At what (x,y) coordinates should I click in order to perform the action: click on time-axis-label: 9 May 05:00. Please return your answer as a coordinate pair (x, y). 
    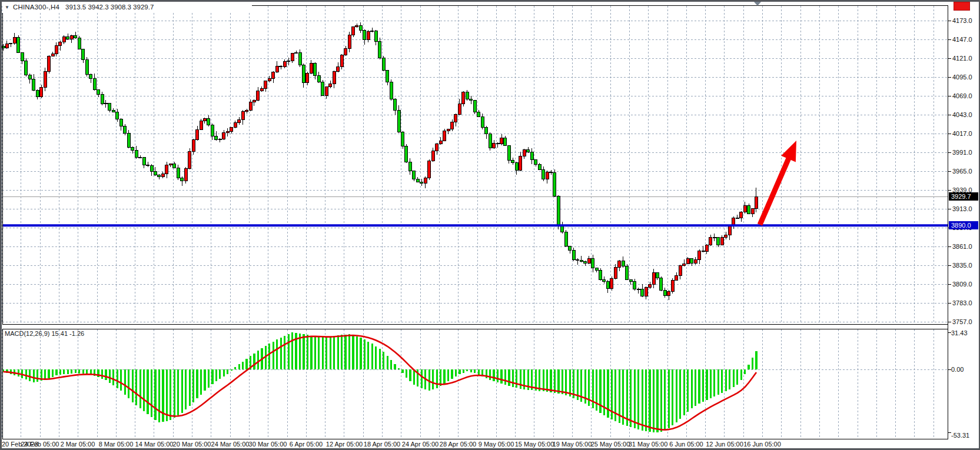
    Looking at the image, I should click on (497, 444).